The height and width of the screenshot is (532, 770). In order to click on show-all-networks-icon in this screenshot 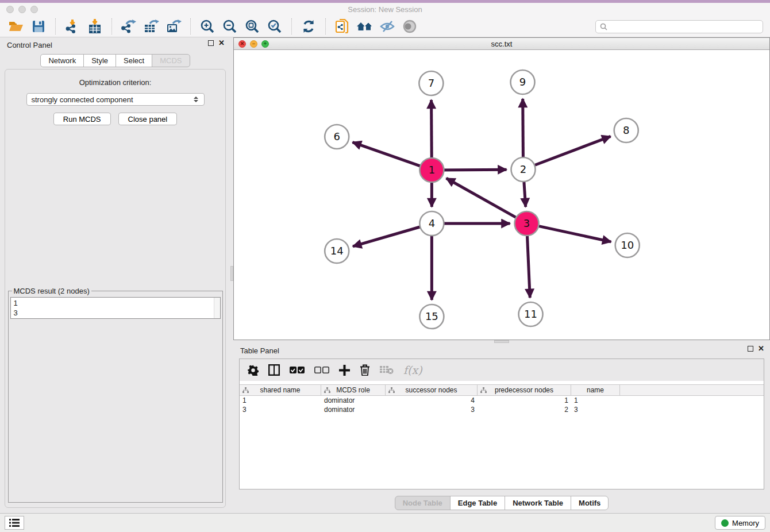, I will do `click(365, 26)`.